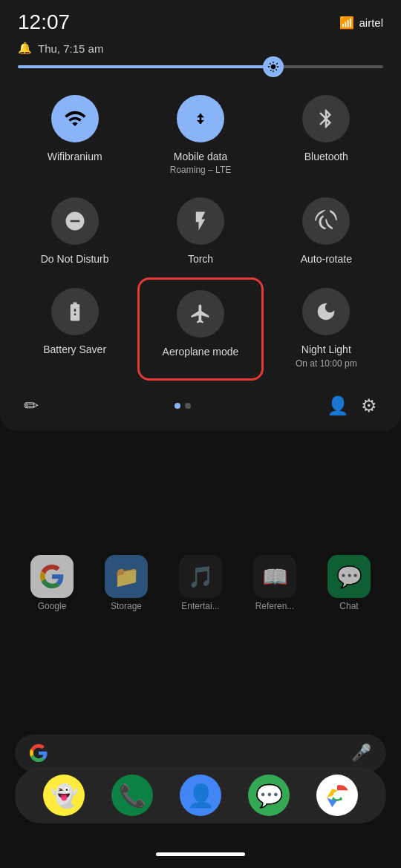  Describe the element at coordinates (200, 170) in the screenshot. I see `tile-sublabel-mobile-data: Roaming – LTE` at that location.